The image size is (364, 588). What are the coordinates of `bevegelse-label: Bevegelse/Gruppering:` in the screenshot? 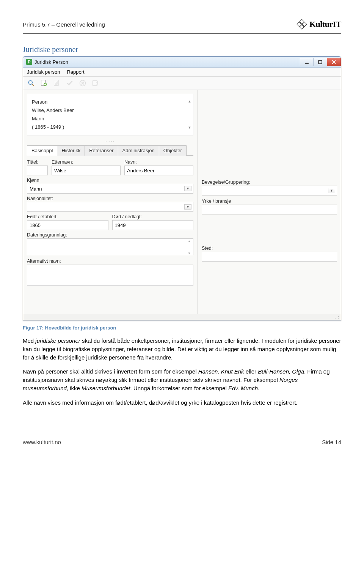 It's located at (269, 182).